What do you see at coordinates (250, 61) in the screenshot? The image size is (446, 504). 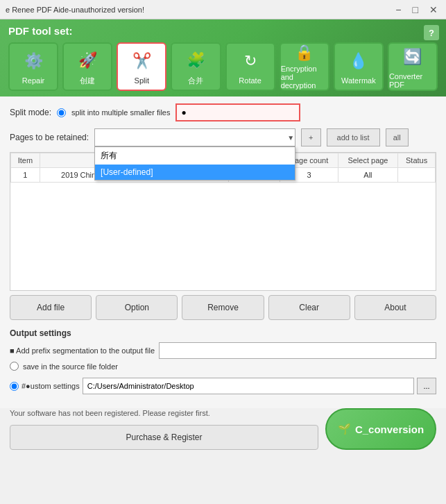 I see `rotate-icon: ↻` at bounding box center [250, 61].